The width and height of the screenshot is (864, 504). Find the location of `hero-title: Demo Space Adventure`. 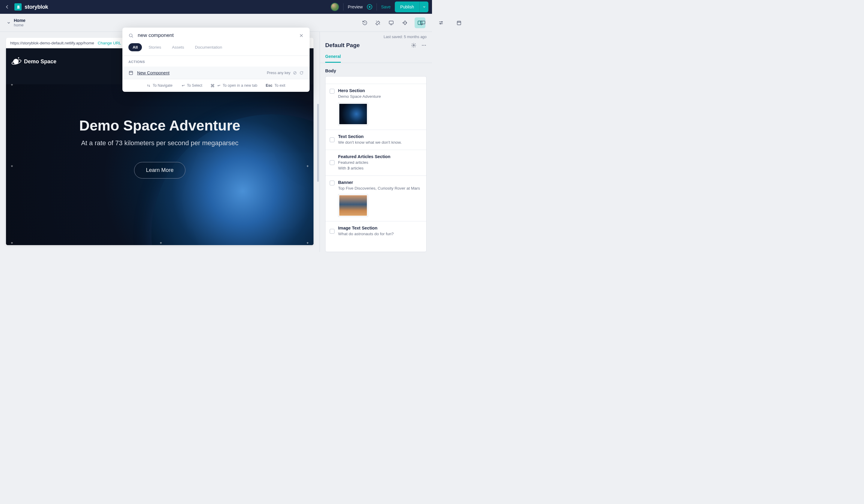

hero-title: Demo Space Adventure is located at coordinates (160, 125).